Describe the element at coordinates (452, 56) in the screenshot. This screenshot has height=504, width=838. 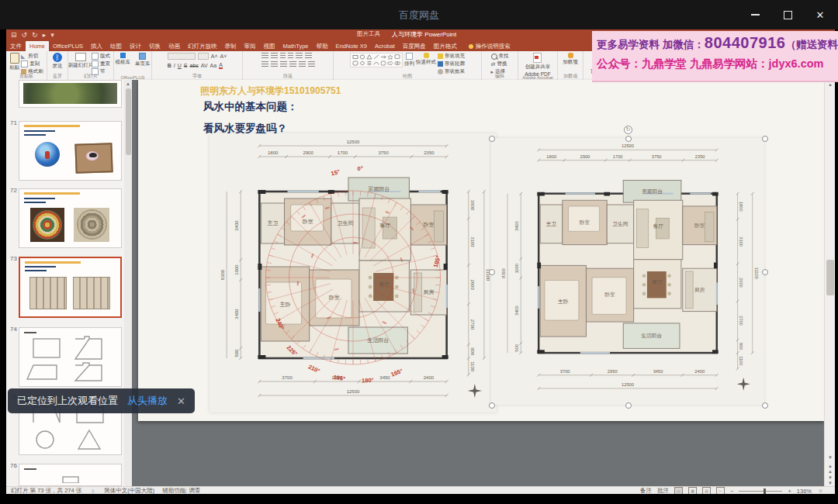
I see `shape-fill-button: 形状填充` at that location.